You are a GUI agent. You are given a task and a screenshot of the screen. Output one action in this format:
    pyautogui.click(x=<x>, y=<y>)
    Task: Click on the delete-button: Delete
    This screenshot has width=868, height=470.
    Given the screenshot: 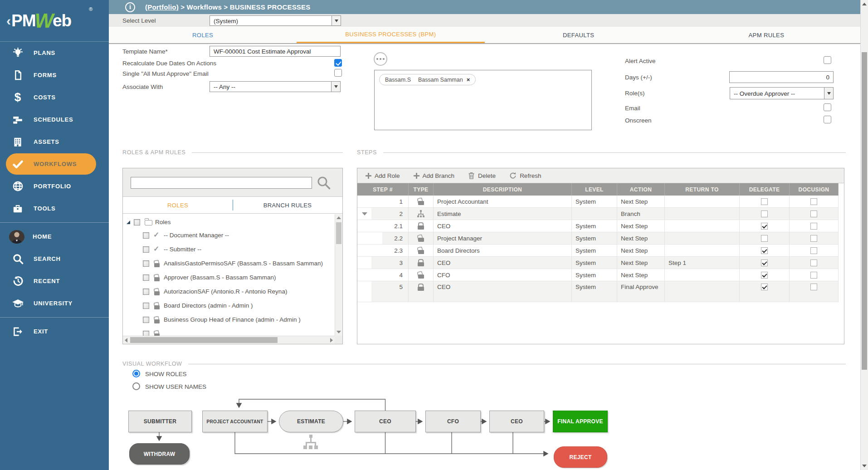 What is the action you would take?
    pyautogui.click(x=482, y=176)
    